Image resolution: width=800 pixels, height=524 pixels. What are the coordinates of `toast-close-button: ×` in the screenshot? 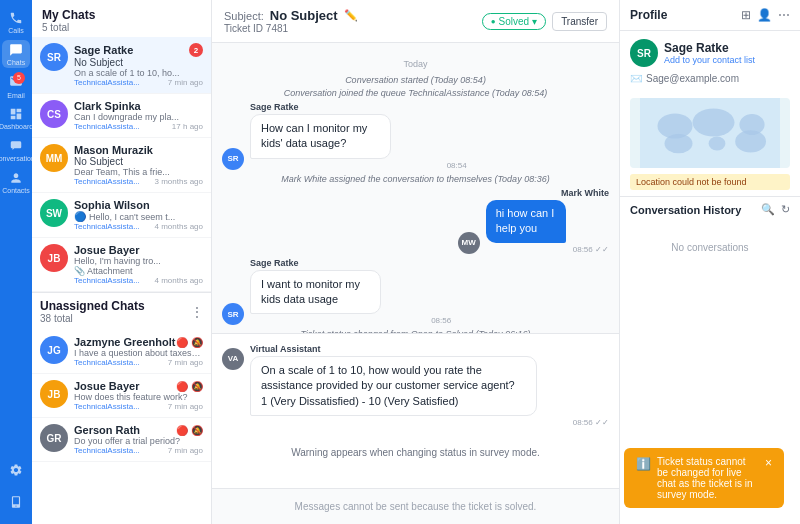 It's located at (768, 463).